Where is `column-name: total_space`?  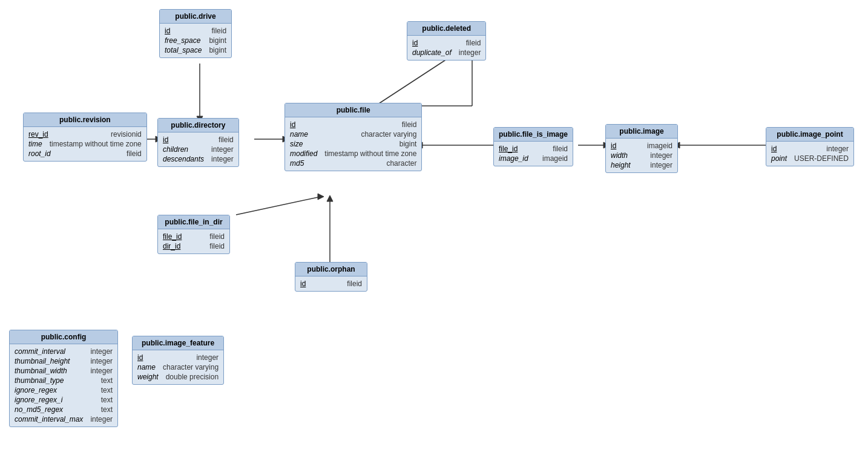
column-name: total_space is located at coordinates (183, 50).